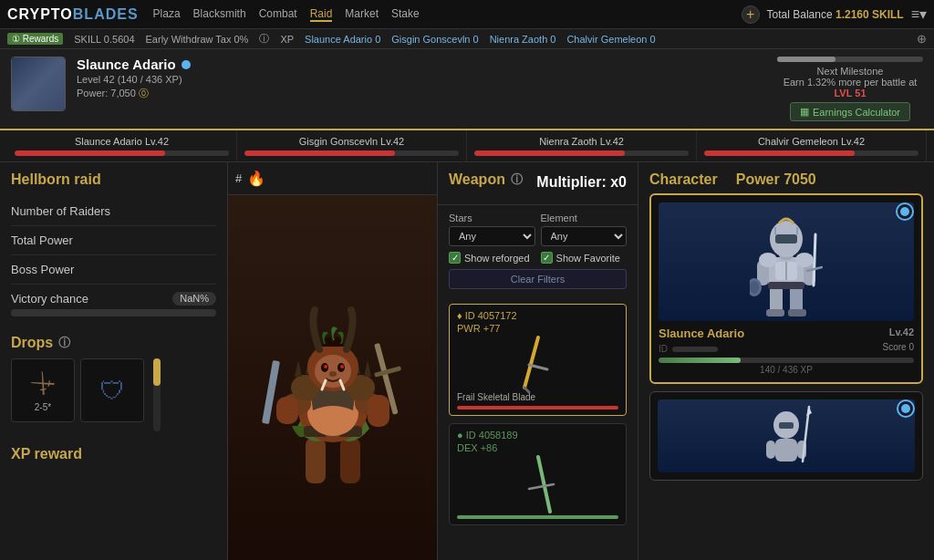 Image resolution: width=934 pixels, height=560 pixels. I want to click on char-power-text: Power: 7,050, so click(106, 93).